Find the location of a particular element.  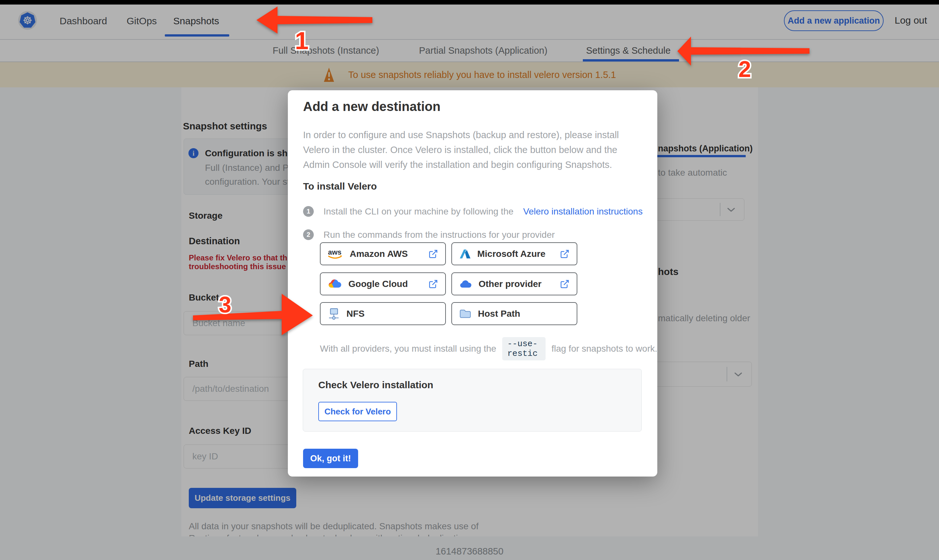

install-step-2: 2 Run the commands from the instructions… is located at coordinates (429, 235).